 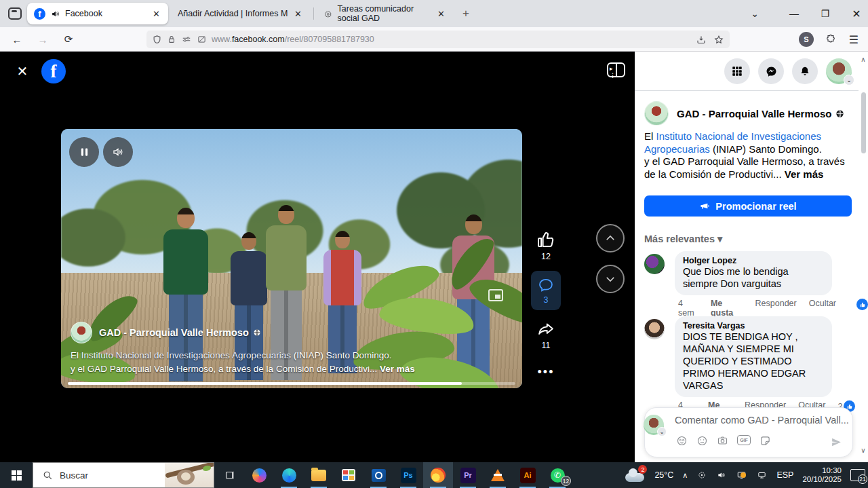 What do you see at coordinates (98, 14) in the screenshot?
I see `tab-facebook: f Facebook ✕` at bounding box center [98, 14].